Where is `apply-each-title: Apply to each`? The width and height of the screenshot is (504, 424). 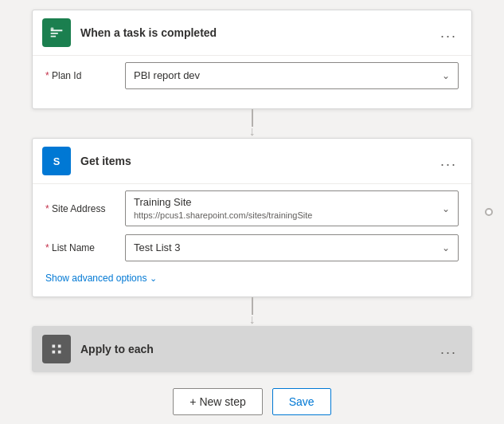
apply-each-title: Apply to each is located at coordinates (258, 349).